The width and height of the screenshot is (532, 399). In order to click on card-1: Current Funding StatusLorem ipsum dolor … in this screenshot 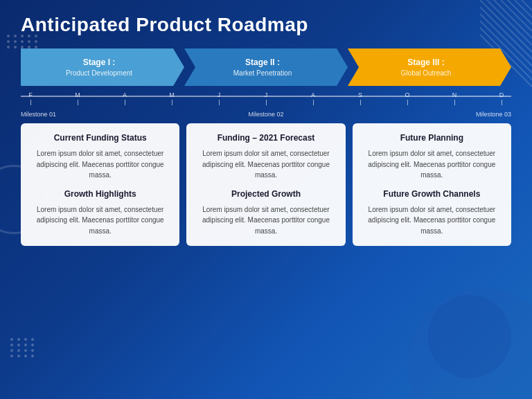, I will do `click(100, 184)`.